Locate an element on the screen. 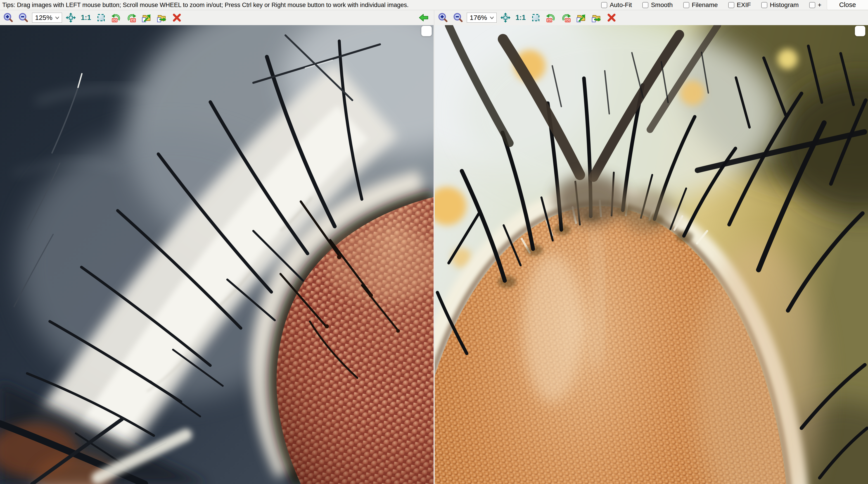 This screenshot has width=868, height=484. checkbox-filename: Filename is located at coordinates (701, 5).